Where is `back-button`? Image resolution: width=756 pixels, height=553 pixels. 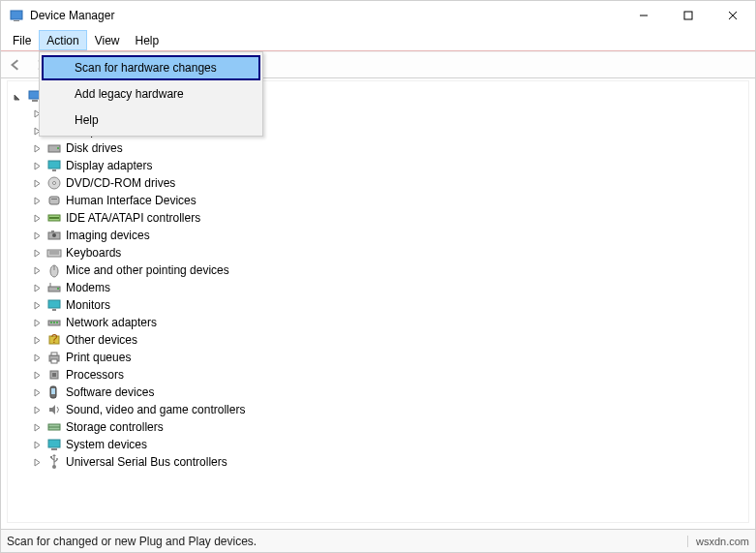 back-button is located at coordinates (15, 65).